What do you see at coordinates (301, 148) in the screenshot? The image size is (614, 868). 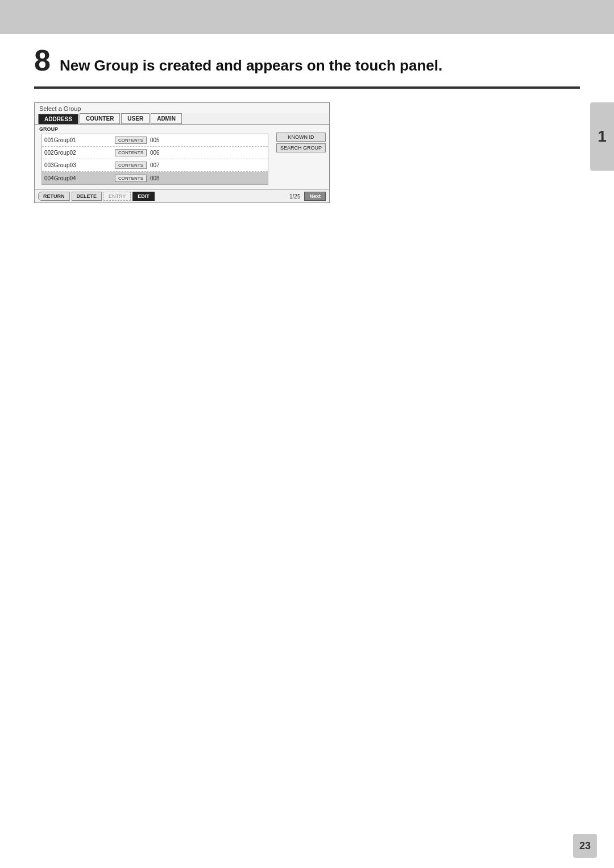 I see `search-group-button: SEARCH GROUP` at bounding box center [301, 148].